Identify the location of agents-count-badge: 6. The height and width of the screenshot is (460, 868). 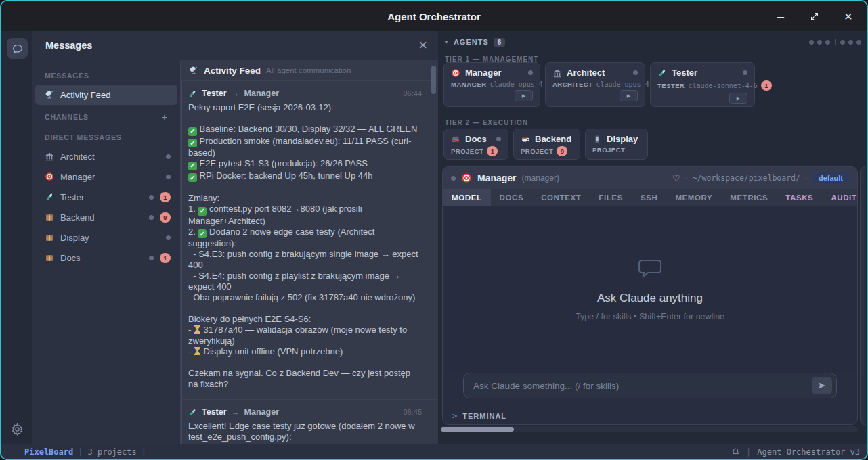
(500, 42).